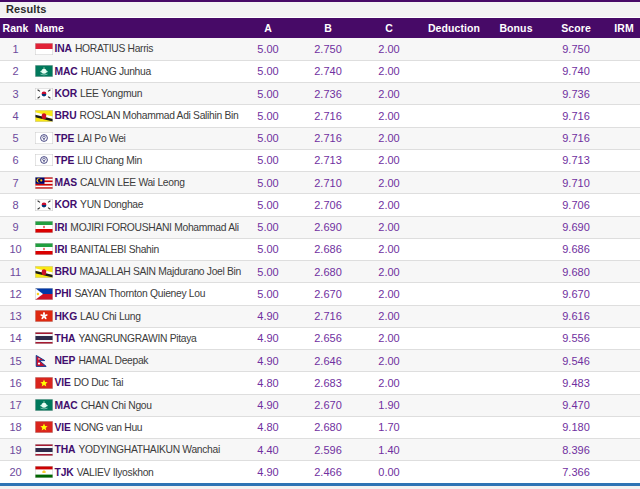 Image resolution: width=640 pixels, height=489 pixels. Describe the element at coordinates (134, 205) in the screenshot. I see `name-cell: KOR YUN Donghae` at that location.